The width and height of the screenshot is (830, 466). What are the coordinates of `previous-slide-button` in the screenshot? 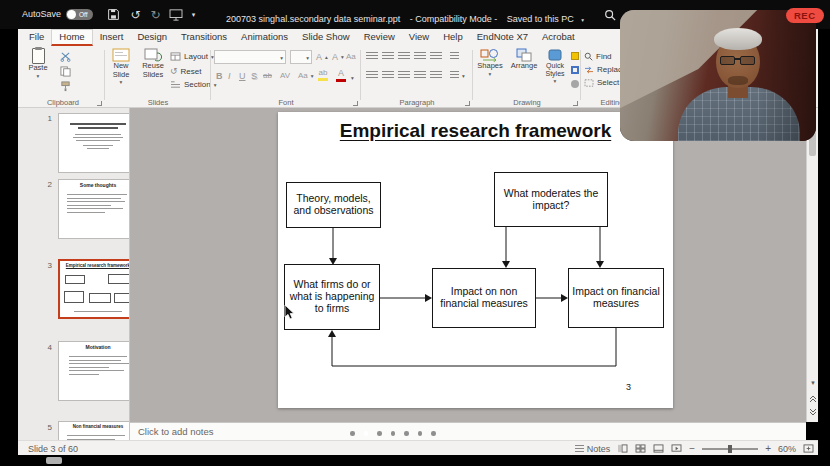 It's located at (813, 400).